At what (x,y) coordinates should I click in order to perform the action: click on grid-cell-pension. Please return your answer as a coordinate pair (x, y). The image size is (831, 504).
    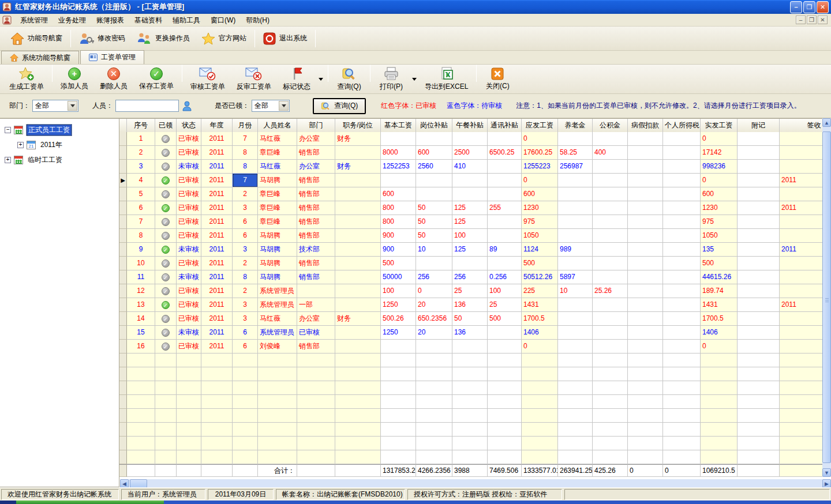
    Looking at the image, I should click on (575, 319).